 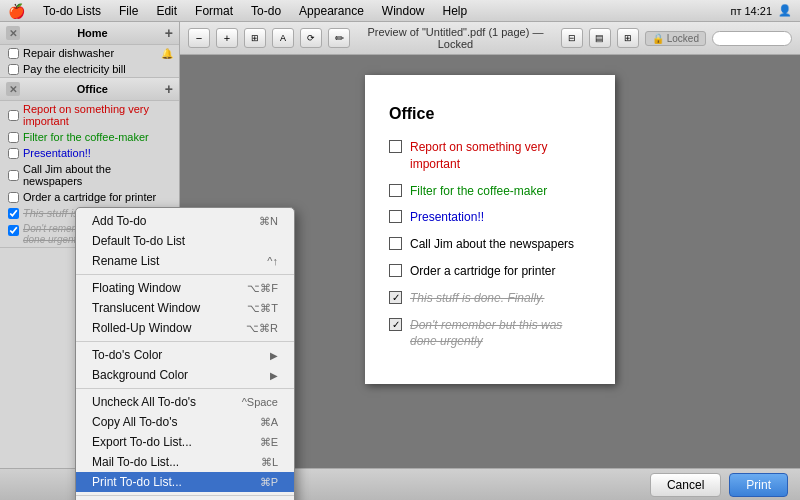 What do you see at coordinates (262, 328) in the screenshot?
I see `menu-shortcut: ⌥⌘R` at bounding box center [262, 328].